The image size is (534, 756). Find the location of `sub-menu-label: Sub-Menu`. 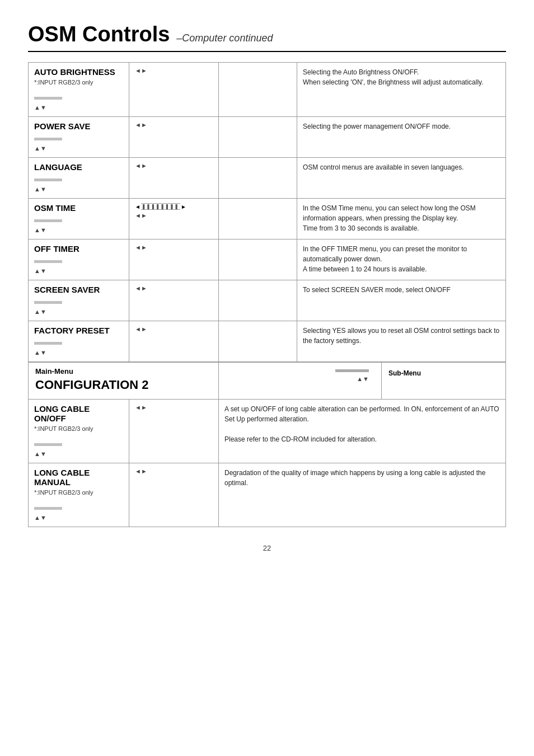

sub-menu-label: Sub-Menu is located at coordinates (443, 373).